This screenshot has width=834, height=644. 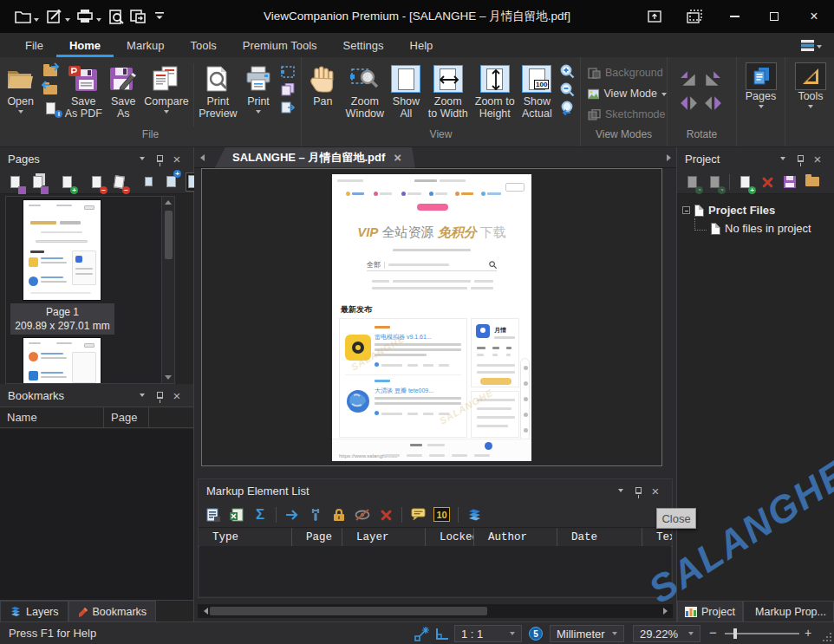 I want to click on export-image-icon, so click(x=138, y=16).